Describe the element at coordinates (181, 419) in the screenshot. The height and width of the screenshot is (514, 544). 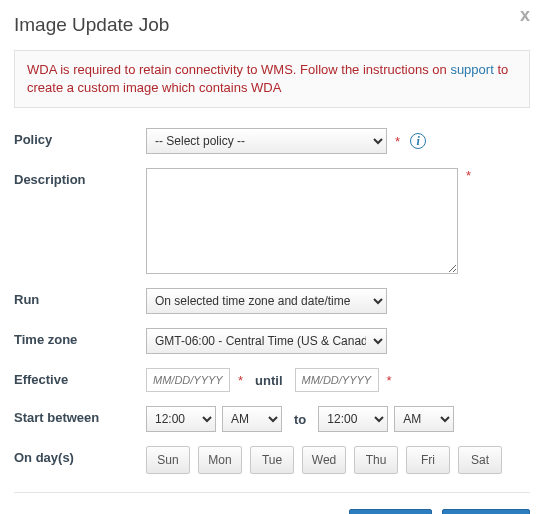
I see `start-from-time-select: 12:00` at that location.